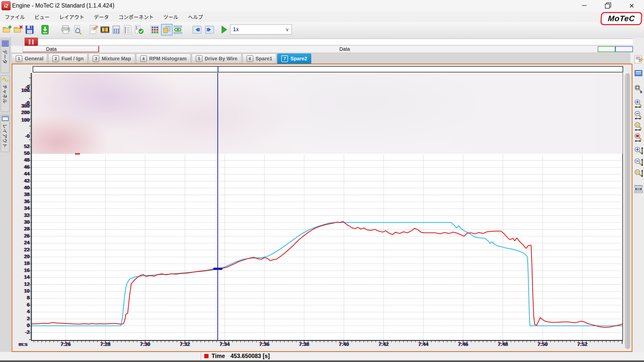  I want to click on tab-number-badge: 7, so click(285, 59).